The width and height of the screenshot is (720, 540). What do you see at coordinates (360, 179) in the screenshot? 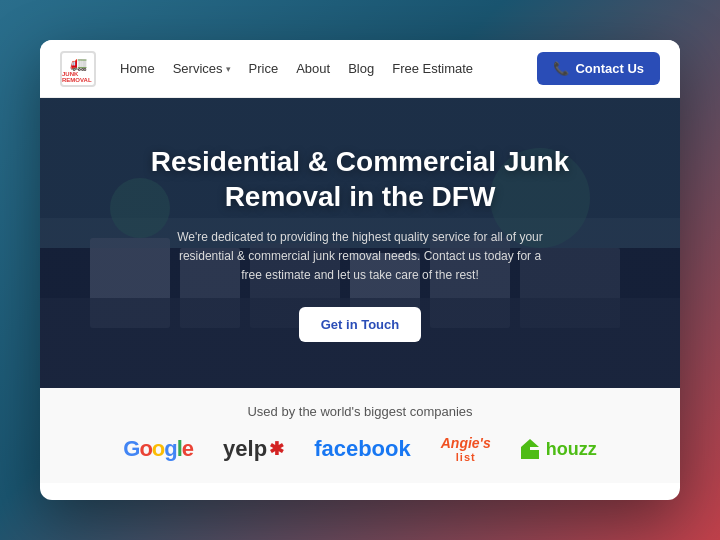
I see `hero-title: Residential & Commercial Junk Removal in…` at bounding box center [360, 179].